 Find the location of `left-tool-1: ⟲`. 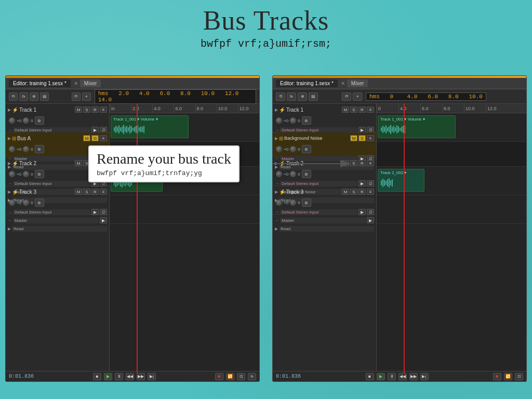

left-tool-1: ⟲ is located at coordinates (14, 97).